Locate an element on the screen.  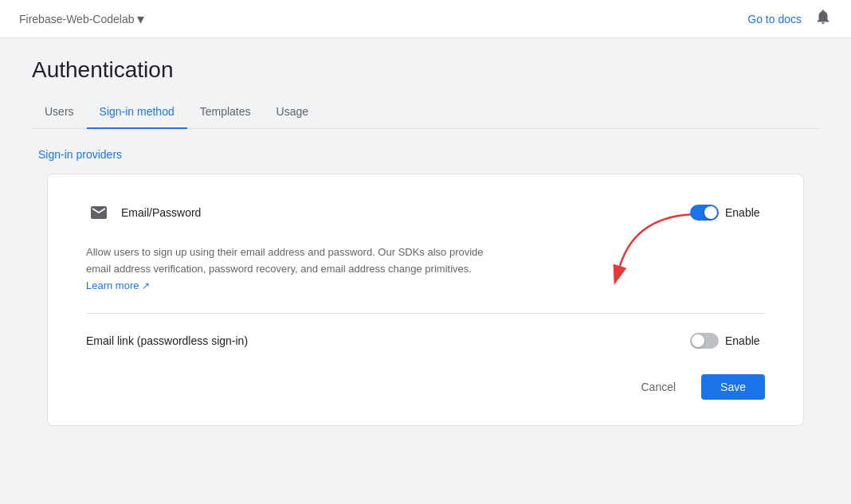
passwordless-enable-label: Enable is located at coordinates (745, 341).